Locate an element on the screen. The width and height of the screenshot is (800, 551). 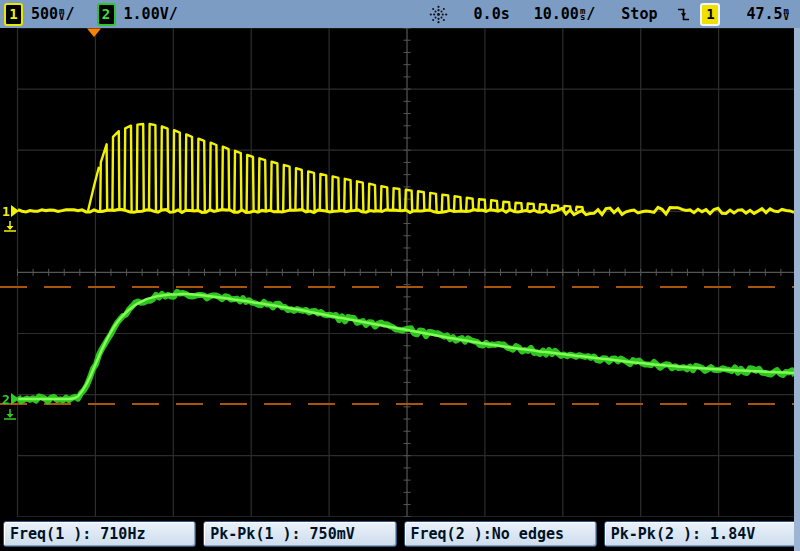
trigger-level-readout: 47.5mV is located at coordinates (768, 14).